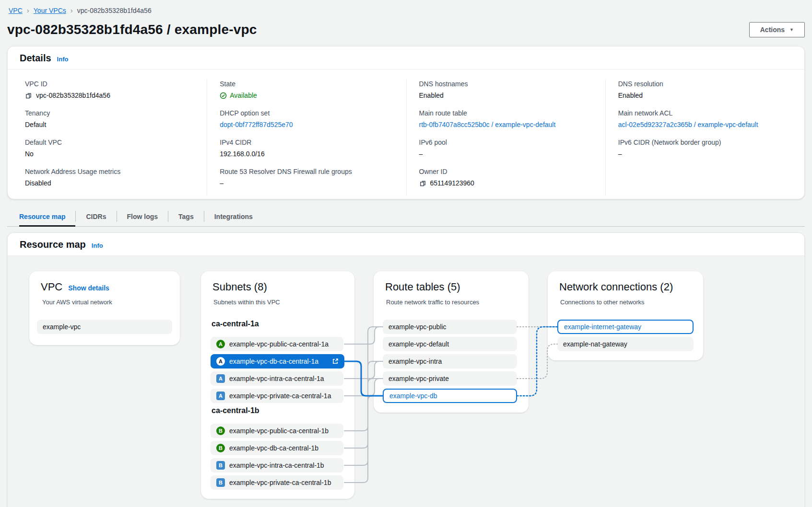  Describe the element at coordinates (306, 138) in the screenshot. I see `details-column-2: State Available DHCP option` at that location.